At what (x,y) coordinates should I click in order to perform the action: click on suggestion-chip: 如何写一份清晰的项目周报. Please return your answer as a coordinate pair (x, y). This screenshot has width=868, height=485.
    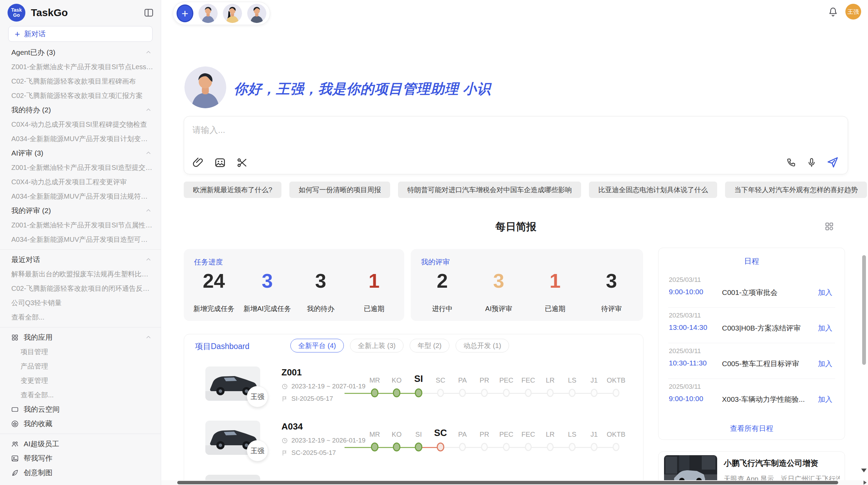
    Looking at the image, I should click on (340, 190).